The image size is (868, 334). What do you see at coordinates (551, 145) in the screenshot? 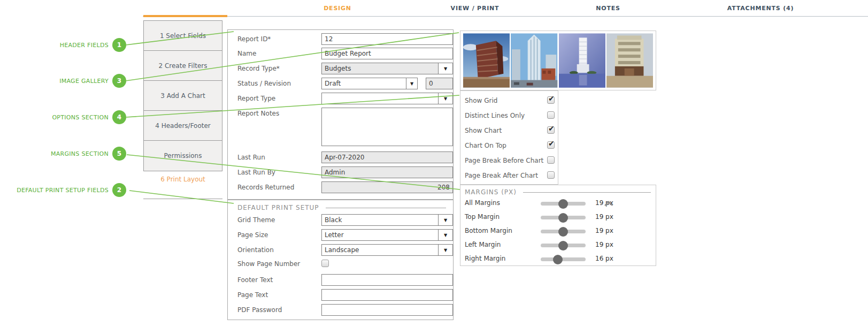
I see `chart-on-top-checkbox: ✔` at bounding box center [551, 145].